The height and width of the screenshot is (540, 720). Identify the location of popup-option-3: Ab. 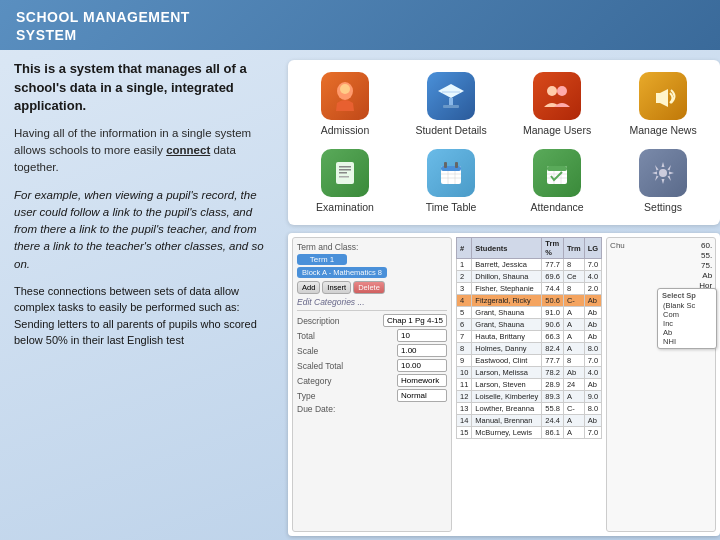
(687, 332).